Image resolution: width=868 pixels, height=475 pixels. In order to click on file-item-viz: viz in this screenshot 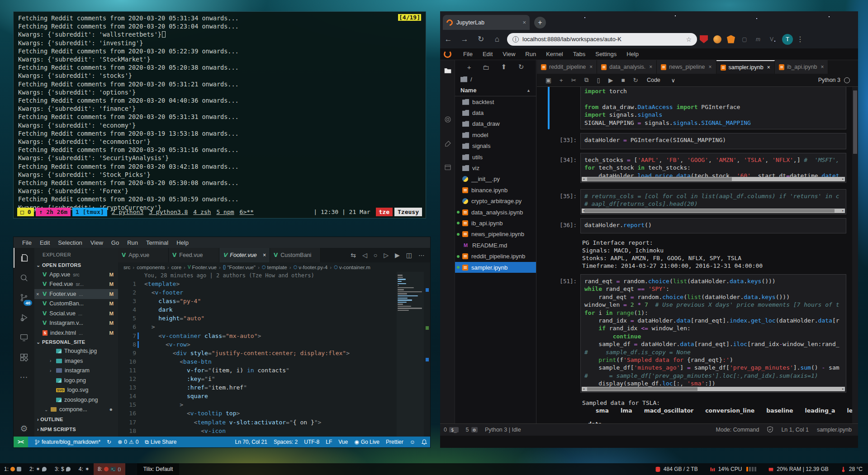, I will do `click(496, 168)`.